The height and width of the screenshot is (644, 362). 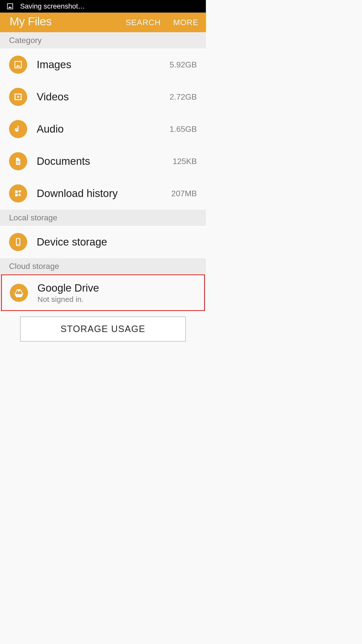 What do you see at coordinates (103, 129) in the screenshot?
I see `list-item-audio: Audio 1.65GB` at bounding box center [103, 129].